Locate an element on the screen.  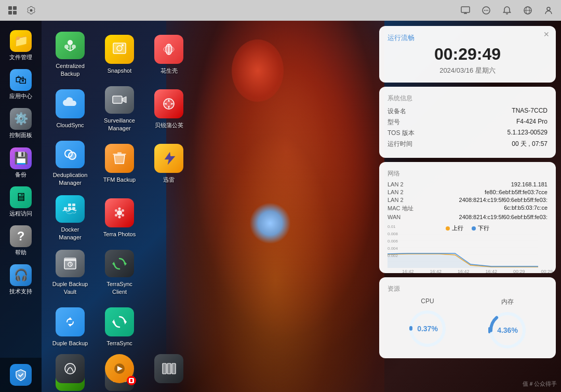
net-key-1: LAN 2 is located at coordinates (396, 192).